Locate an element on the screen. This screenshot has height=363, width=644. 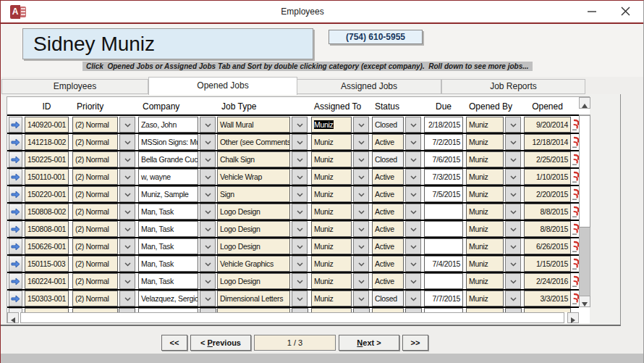
status-field: Closed is located at coordinates (388, 299).